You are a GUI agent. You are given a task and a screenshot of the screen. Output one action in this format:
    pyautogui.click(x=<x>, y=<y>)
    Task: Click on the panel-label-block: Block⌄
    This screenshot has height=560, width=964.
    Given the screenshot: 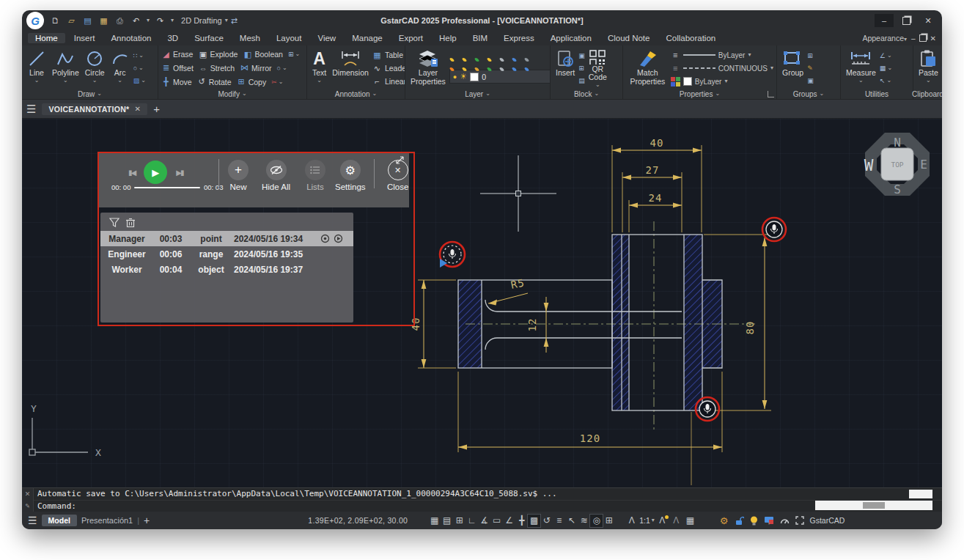 What is the action you would take?
    pyautogui.click(x=586, y=94)
    